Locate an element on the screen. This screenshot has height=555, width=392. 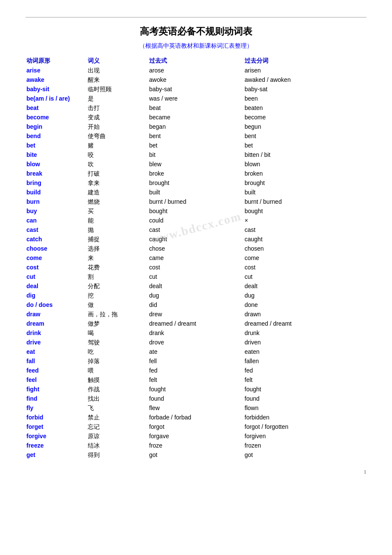
cell-meaning: 吹 is located at coordinates (118, 165).